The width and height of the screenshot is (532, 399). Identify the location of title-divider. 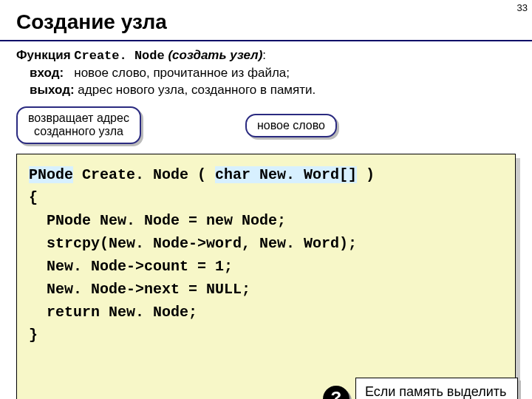
(266, 41).